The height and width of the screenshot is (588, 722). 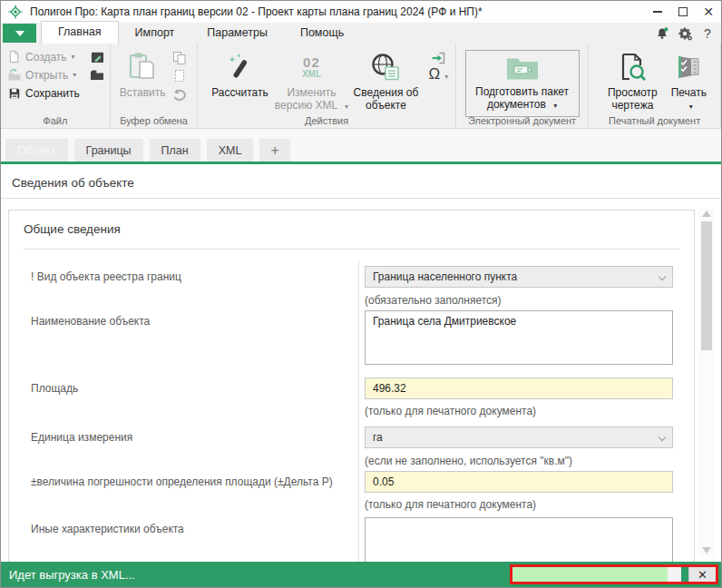 What do you see at coordinates (20, 33) in the screenshot?
I see `app-menu-button` at bounding box center [20, 33].